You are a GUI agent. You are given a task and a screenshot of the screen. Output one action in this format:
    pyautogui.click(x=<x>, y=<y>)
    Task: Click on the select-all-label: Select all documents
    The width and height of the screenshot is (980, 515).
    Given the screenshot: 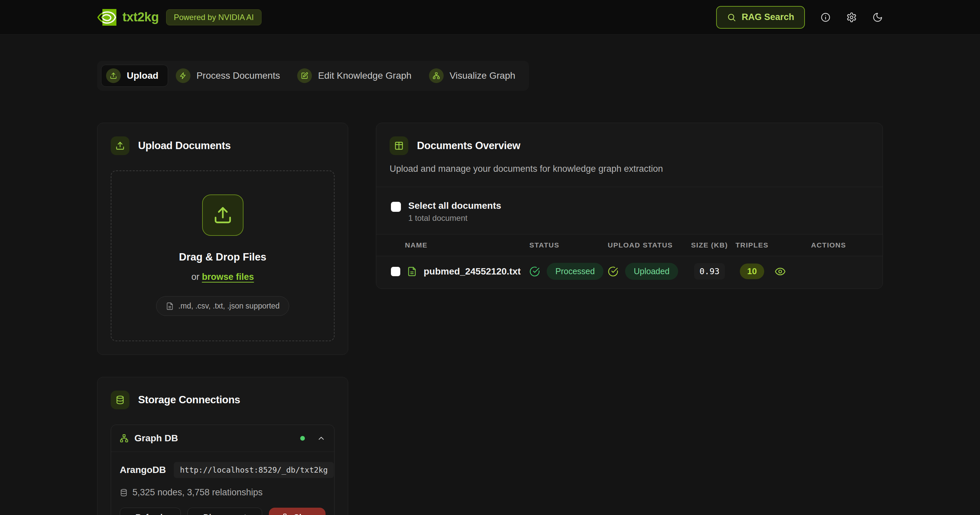 What is the action you would take?
    pyautogui.click(x=455, y=206)
    